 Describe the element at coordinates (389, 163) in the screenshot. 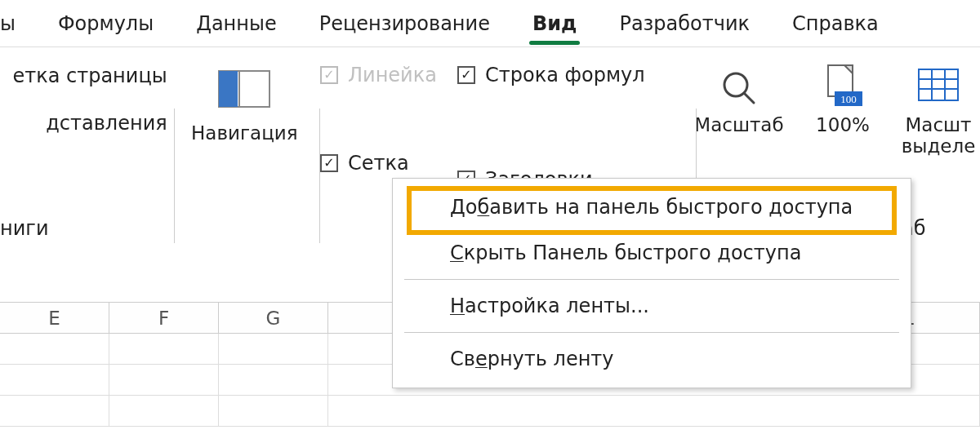

I see `gridlines-checkbox: ✓ Сетка` at that location.